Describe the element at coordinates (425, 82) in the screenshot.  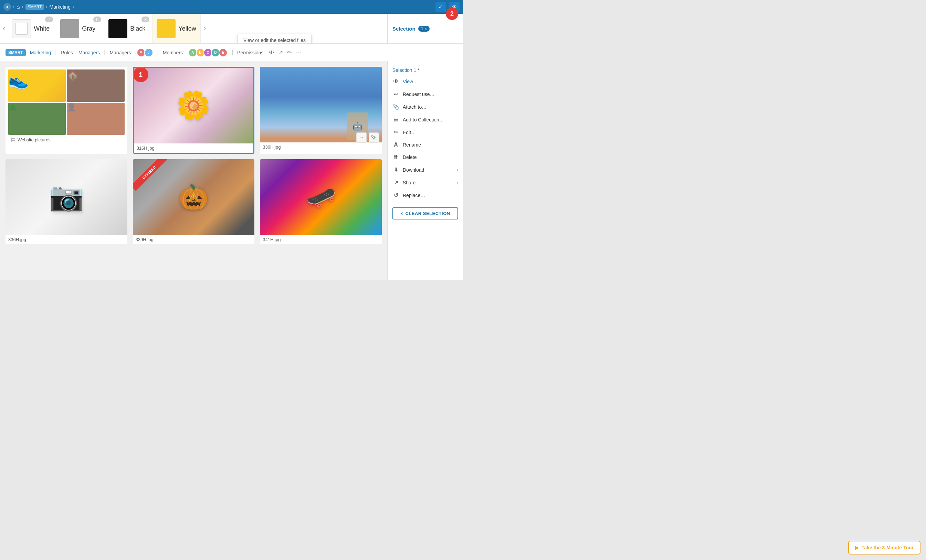
I see `panel-item-view: 👁 View…` at that location.